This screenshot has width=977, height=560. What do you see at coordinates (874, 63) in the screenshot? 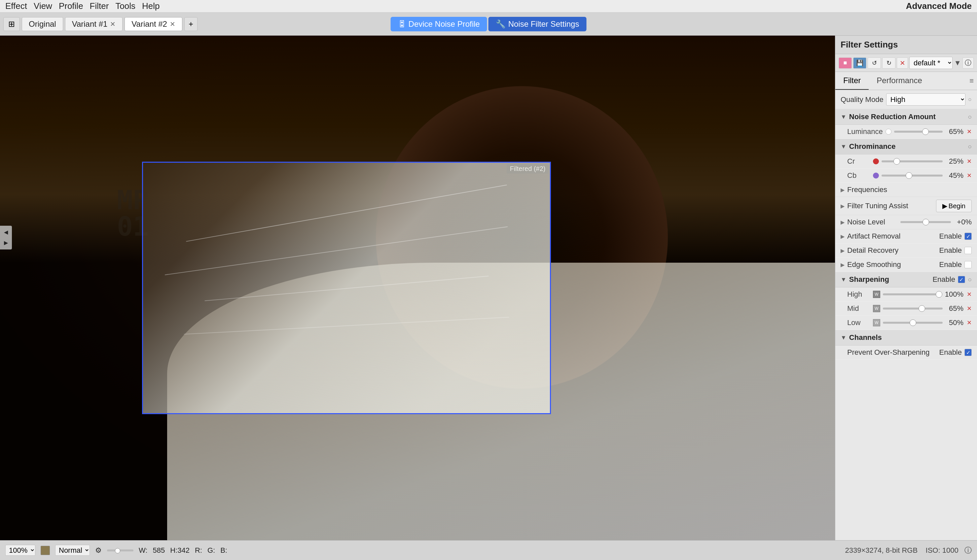
I see `undo-button: ↺` at bounding box center [874, 63].